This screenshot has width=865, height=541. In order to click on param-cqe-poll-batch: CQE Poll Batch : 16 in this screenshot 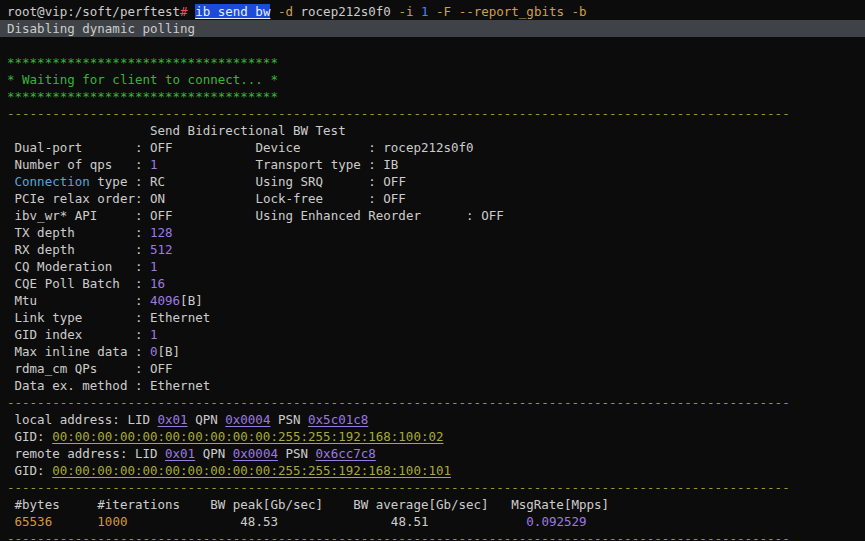, I will do `click(432, 284)`.